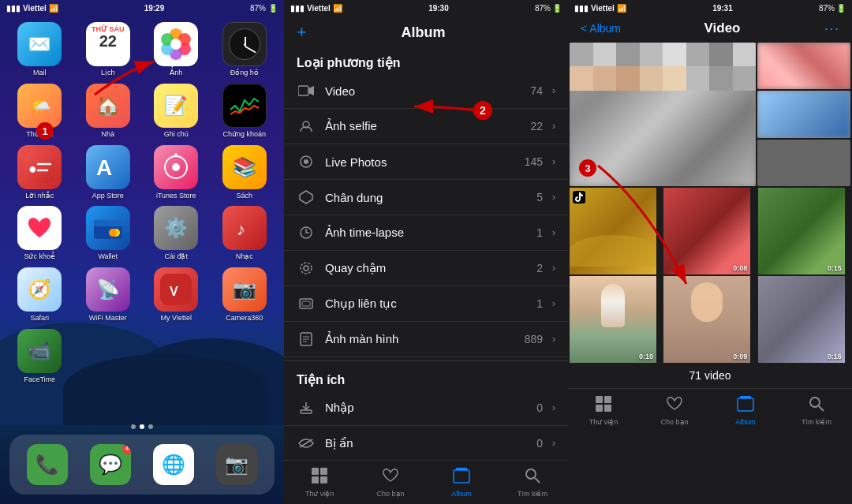 Image resolution: width=852 pixels, height=504 pixels. What do you see at coordinates (426, 126) in the screenshot?
I see `album-selfie: Ảnh selfie 22 ›` at bounding box center [426, 126].